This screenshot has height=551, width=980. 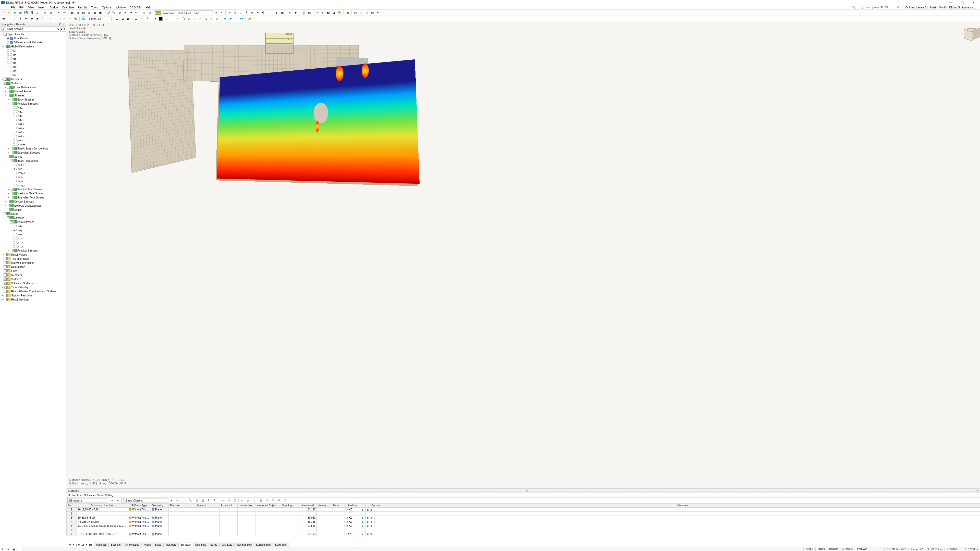 What do you see at coordinates (78, 13) in the screenshot?
I see `tb-show-numbering: ▥` at bounding box center [78, 13].